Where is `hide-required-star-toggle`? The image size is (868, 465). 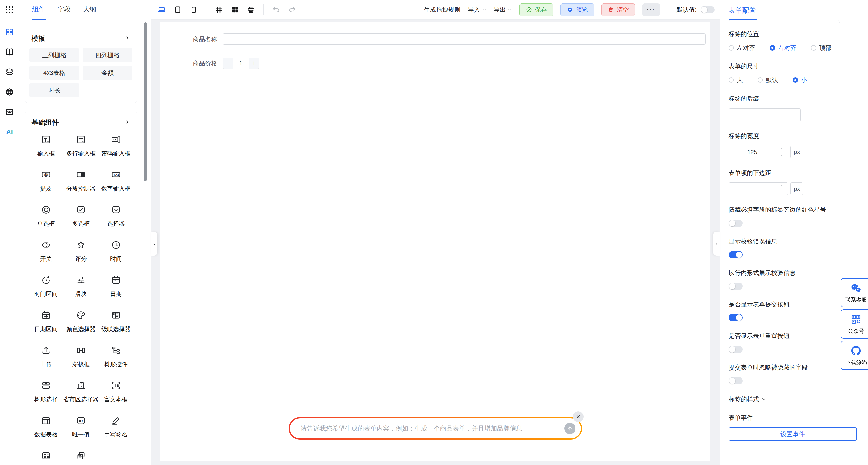 hide-required-star-toggle is located at coordinates (736, 223).